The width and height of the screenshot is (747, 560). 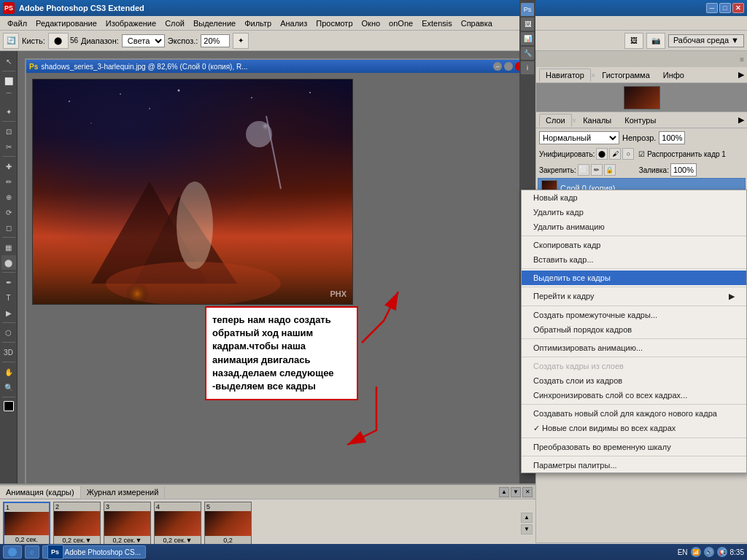 What do you see at coordinates (268, 524) in the screenshot?
I see `animation-frames: 1 0,2 сек. 2 0,2 сек.▼ 3 0,2 сек.▼ 4 0,2…` at bounding box center [268, 524].